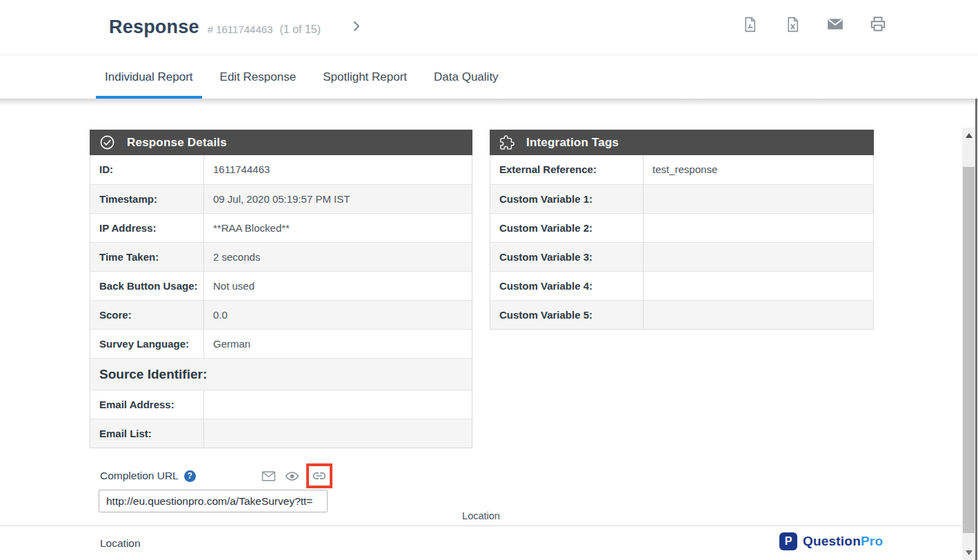 The width and height of the screenshot is (978, 560). I want to click on puzzle-icon, so click(507, 143).